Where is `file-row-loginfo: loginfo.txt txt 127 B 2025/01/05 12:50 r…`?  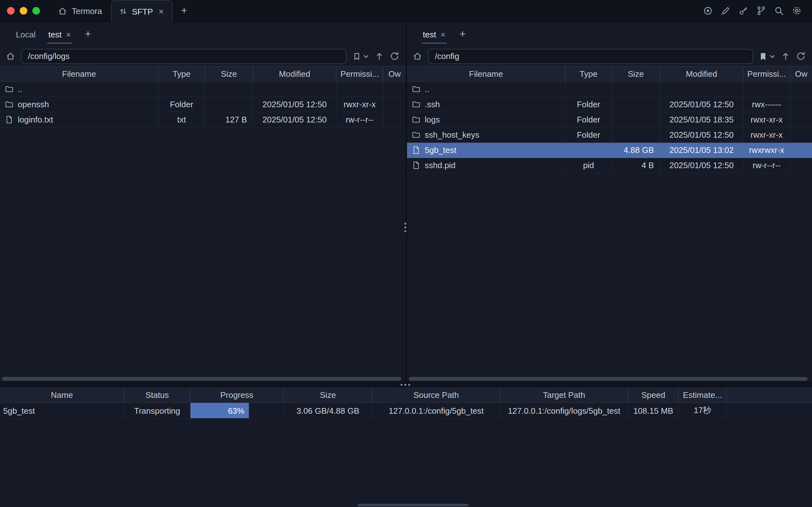
file-row-loginfo: loginfo.txt txt 127 B 2025/01/05 12:50 r… is located at coordinates (203, 120).